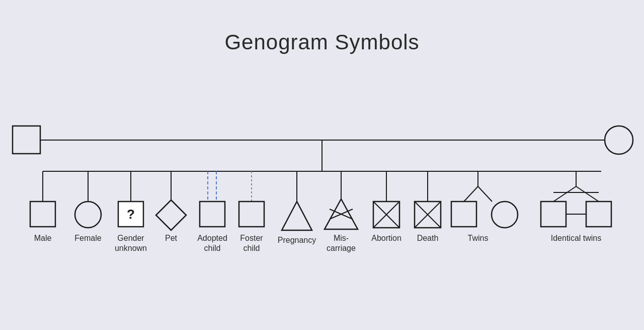 This screenshot has height=330, width=644. What do you see at coordinates (43, 238) in the screenshot?
I see `male-label: Male` at bounding box center [43, 238].